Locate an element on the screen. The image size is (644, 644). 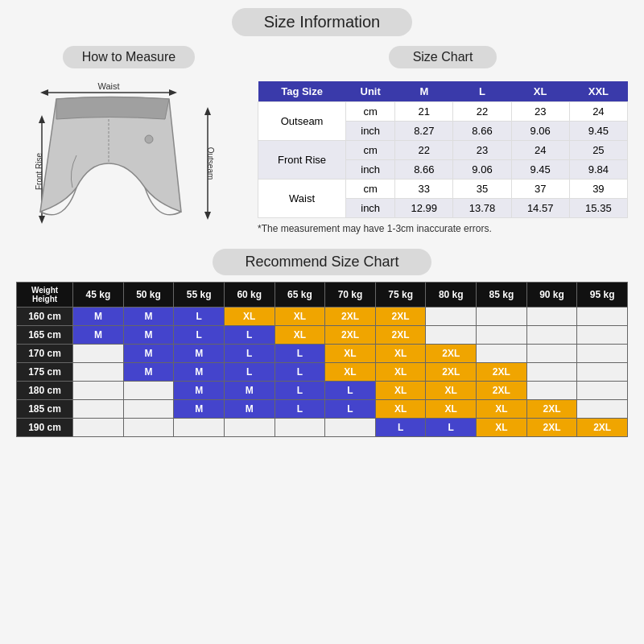
size-label: Waist is located at coordinates (303, 199).